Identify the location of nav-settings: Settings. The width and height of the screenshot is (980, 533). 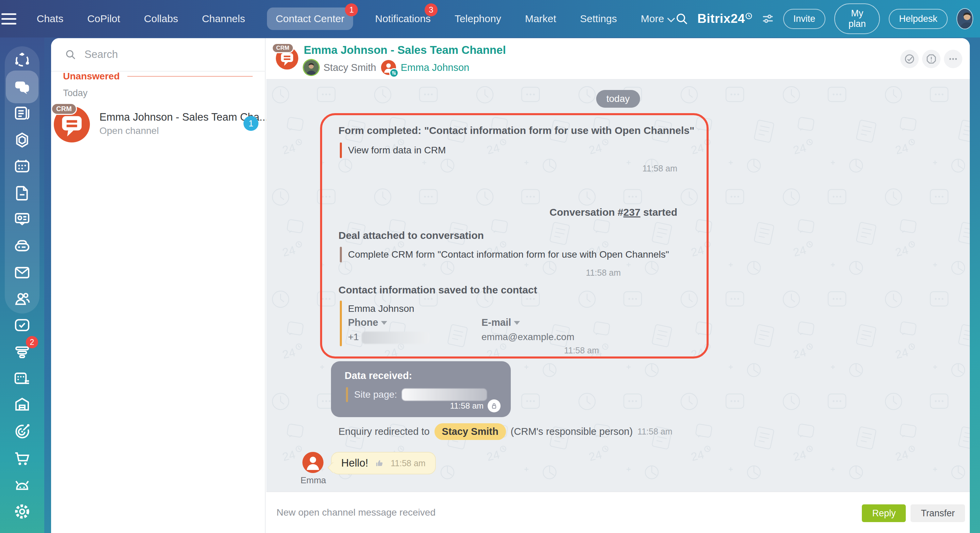
(598, 19).